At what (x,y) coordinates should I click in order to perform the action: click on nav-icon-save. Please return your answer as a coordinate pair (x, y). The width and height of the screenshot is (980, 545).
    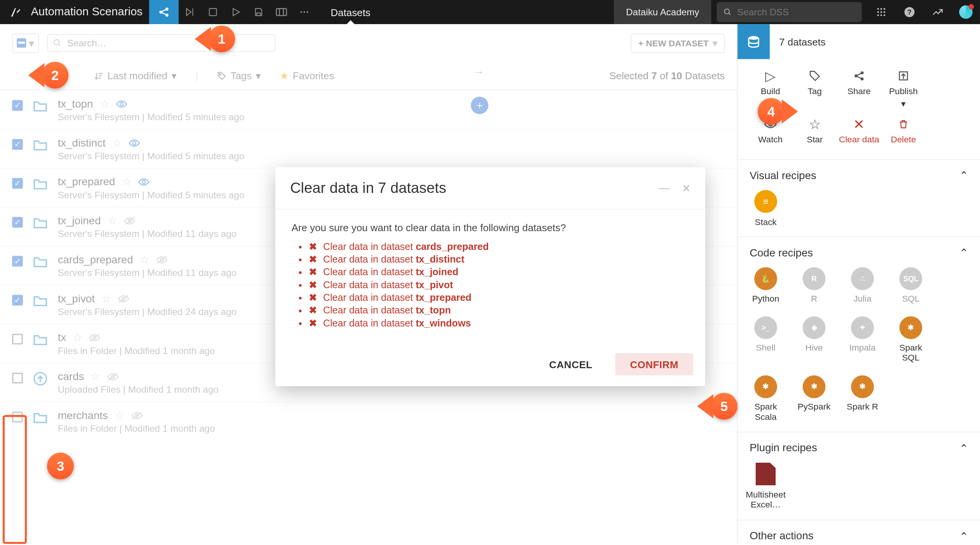
    Looking at the image, I should click on (259, 12).